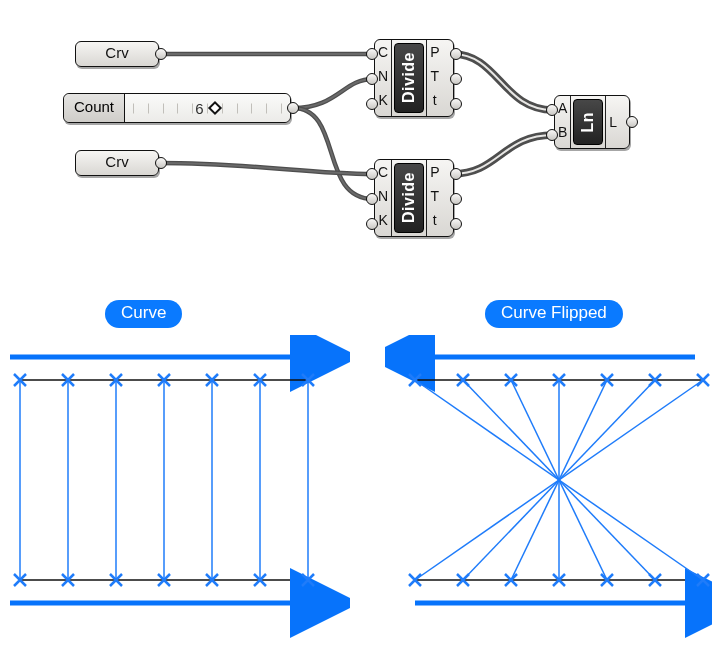 This screenshot has height=667, width=712. Describe the element at coordinates (409, 198) in the screenshot. I see `component-divide-2-label: Divide` at that location.